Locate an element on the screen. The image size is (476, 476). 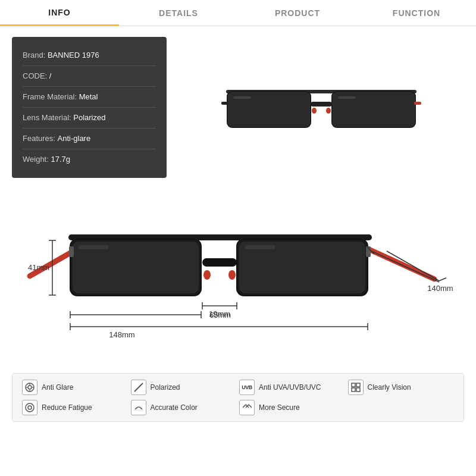
feature-more-secure: More Secure is located at coordinates (293, 408).